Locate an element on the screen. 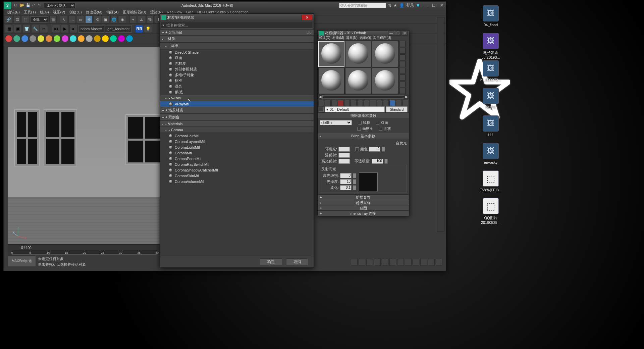 This screenshot has width=644, height=349. gloss-value: 10 is located at coordinates (346, 182).